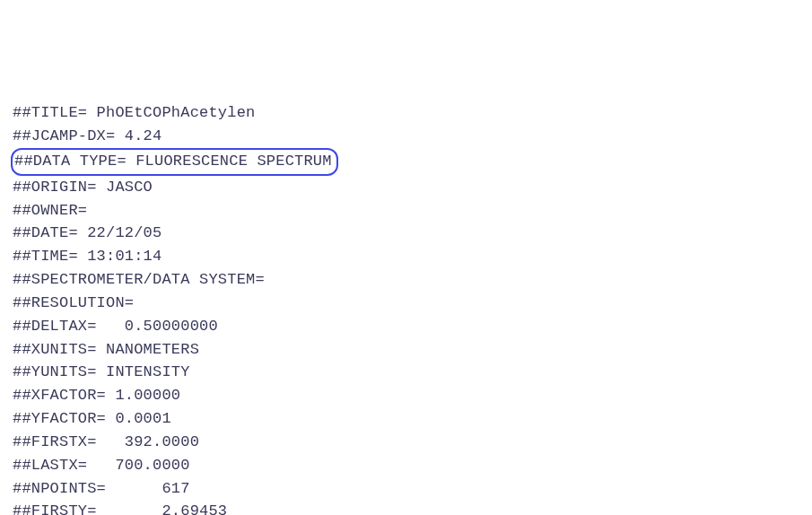  Describe the element at coordinates (406, 188) in the screenshot. I see `jcamp-origin-line: ##ORIGIN= JASCO` at that location.